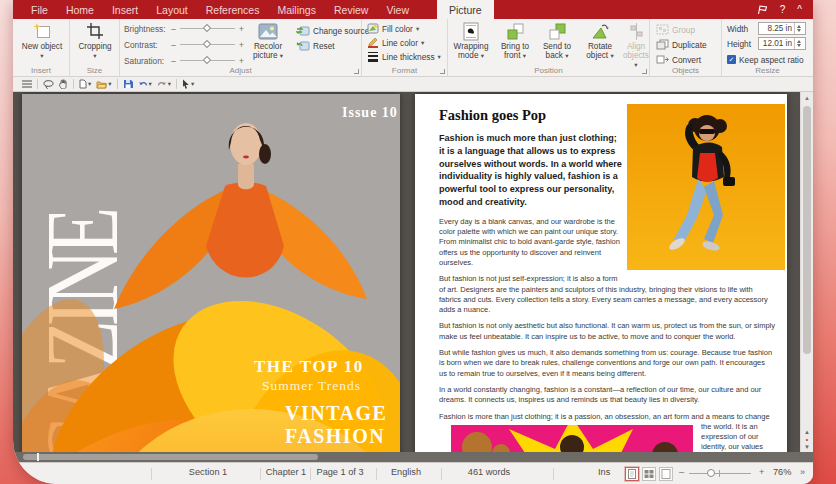 The height and width of the screenshot is (484, 836). I want to click on tab-file: File, so click(40, 10).